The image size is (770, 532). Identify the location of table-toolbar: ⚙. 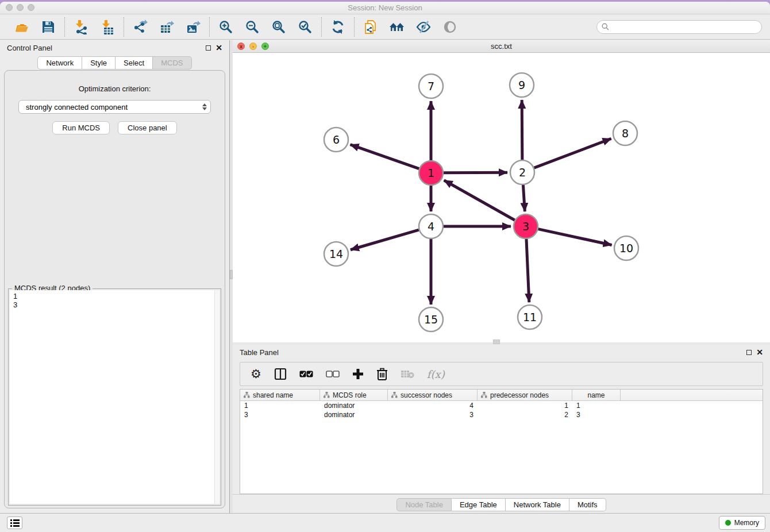
(501, 374).